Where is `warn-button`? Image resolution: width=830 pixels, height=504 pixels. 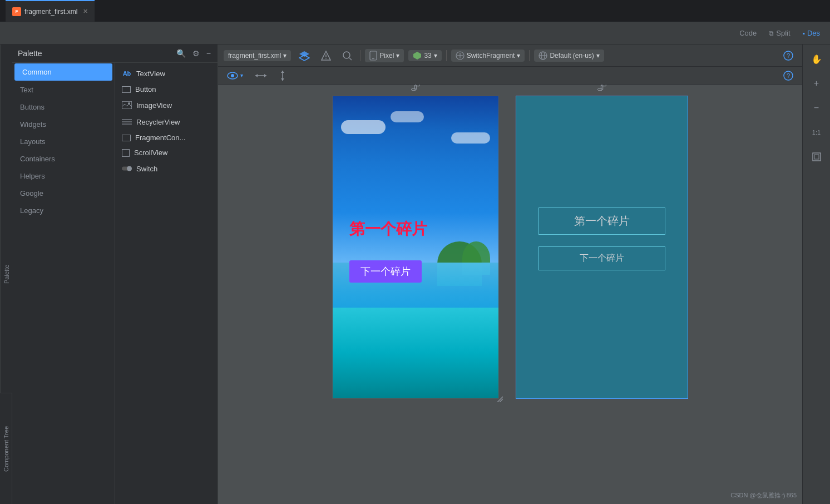
warn-button is located at coordinates (326, 56).